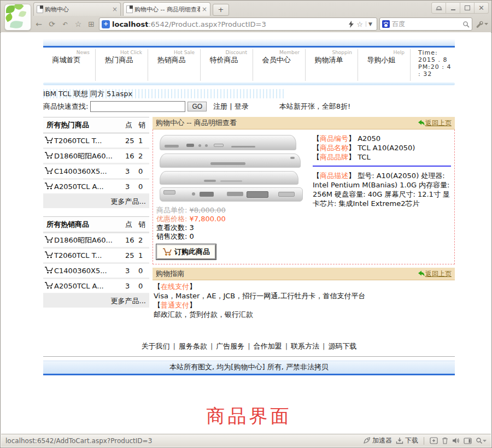 Image resolution: width=492 pixels, height=448 pixels. What do you see at coordinates (78, 24) in the screenshot?
I see `favorites-star-icon: ☆` at bounding box center [78, 24].